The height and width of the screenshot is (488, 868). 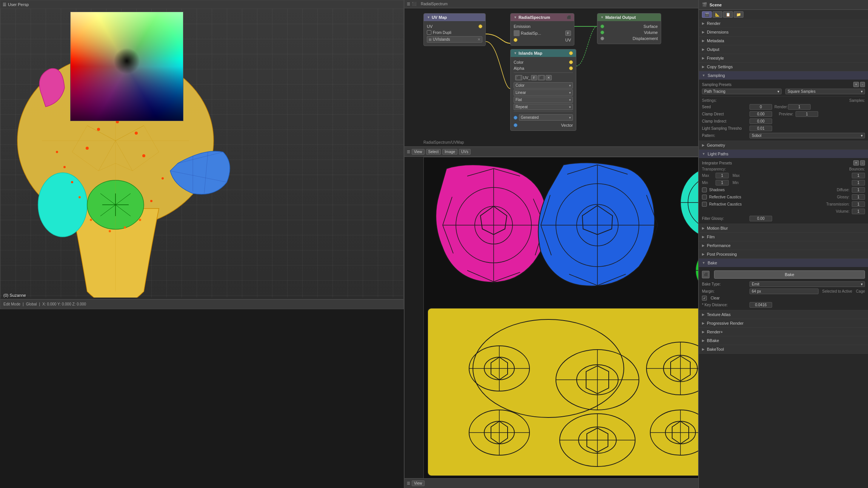 I want to click on islands-generated-row: Generated ▾, so click(x=543, y=118).